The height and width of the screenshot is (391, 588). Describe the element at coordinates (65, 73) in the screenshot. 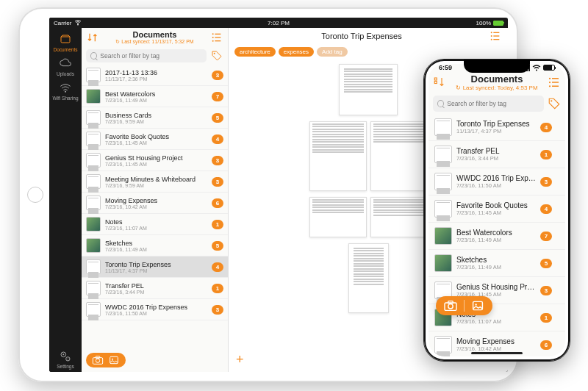

I see `sidebar-label: Uploads` at that location.